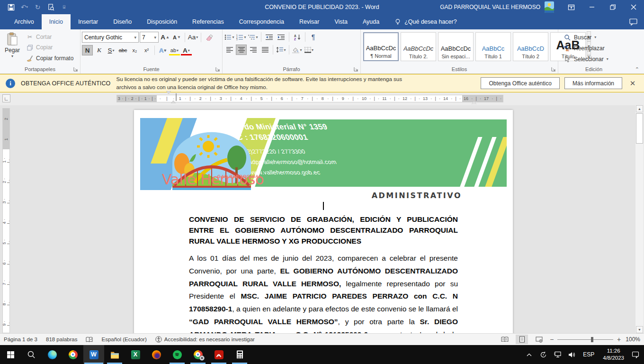 The width and height of the screenshot is (644, 364). Describe the element at coordinates (134, 50) in the screenshot. I see `subscript-button: x₂` at that location.